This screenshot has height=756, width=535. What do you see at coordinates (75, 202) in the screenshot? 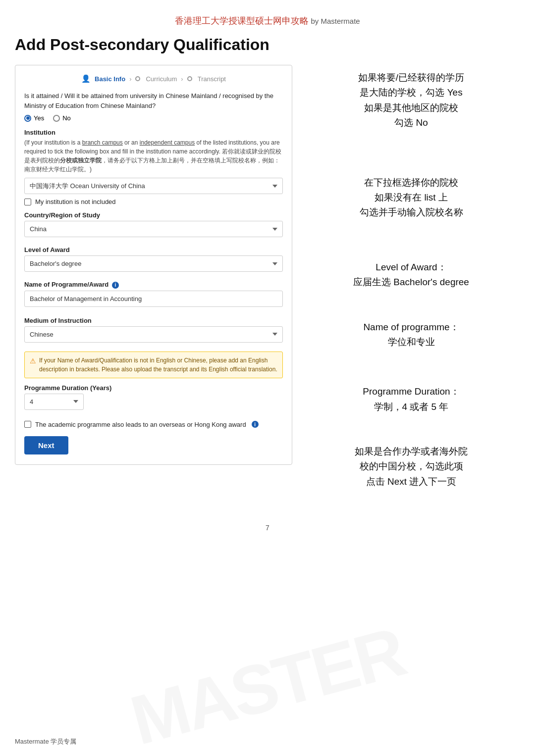
I see `institution-not-included-label: My institution is not included` at bounding box center [75, 202].